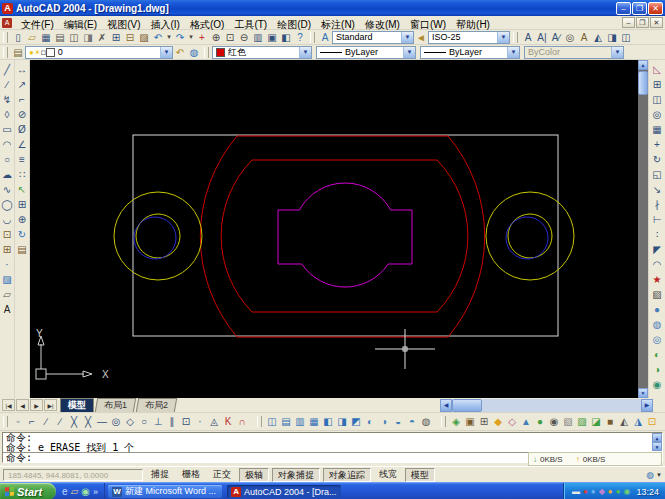 This screenshot has width=665, height=499. I want to click on cmd-scroll-up-icon: ▲, so click(657, 438).